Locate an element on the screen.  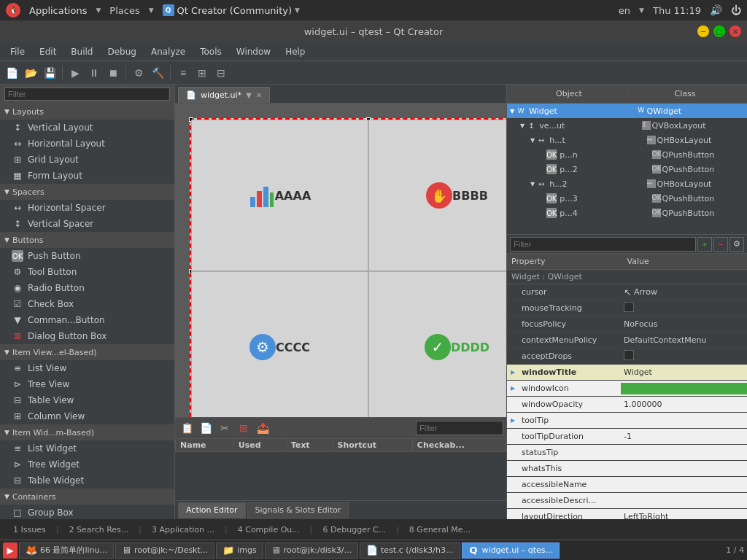
prop-row-windowicon: ▶ windowIcon is located at coordinates (627, 389).